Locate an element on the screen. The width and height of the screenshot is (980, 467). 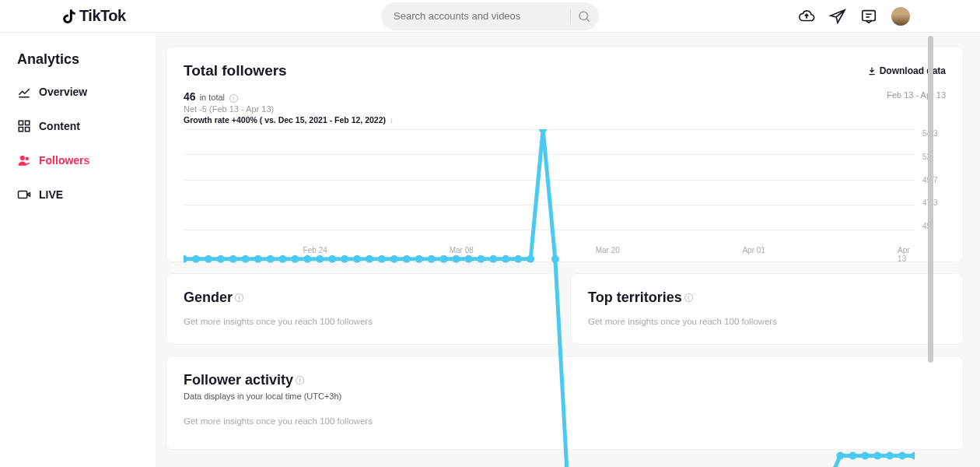
top-actions is located at coordinates (854, 16).